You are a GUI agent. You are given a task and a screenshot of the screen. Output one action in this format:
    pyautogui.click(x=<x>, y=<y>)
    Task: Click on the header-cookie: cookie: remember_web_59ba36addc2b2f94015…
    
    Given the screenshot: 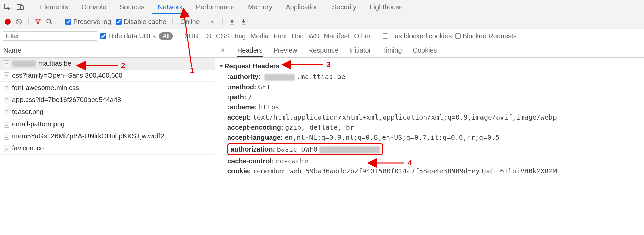 What is the action you would take?
    pyautogui.click(x=433, y=171)
    